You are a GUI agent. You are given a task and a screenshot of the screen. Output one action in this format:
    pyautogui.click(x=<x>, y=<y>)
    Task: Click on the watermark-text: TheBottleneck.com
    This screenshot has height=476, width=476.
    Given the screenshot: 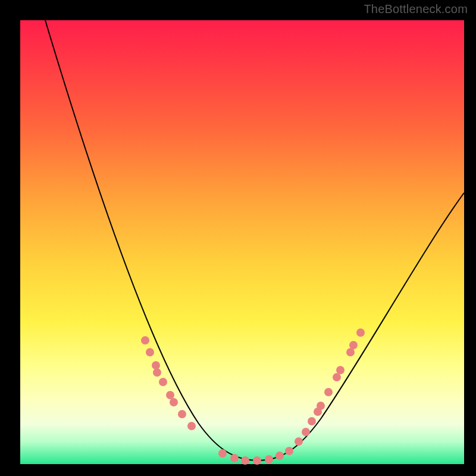 What is the action you would take?
    pyautogui.click(x=415, y=10)
    